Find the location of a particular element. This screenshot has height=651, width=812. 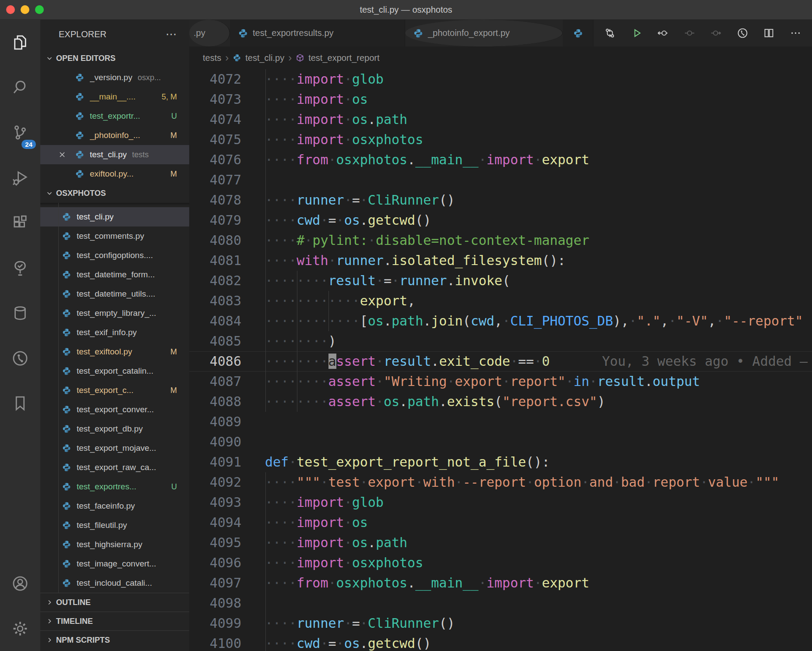

step-back-icon is located at coordinates (663, 33).